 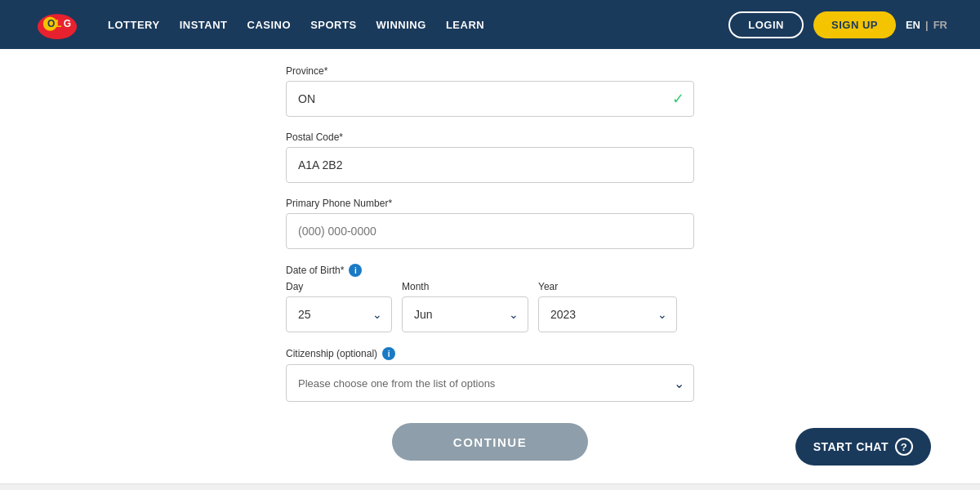 I want to click on nav-item-lottery: LOTTERY, so click(x=134, y=24).